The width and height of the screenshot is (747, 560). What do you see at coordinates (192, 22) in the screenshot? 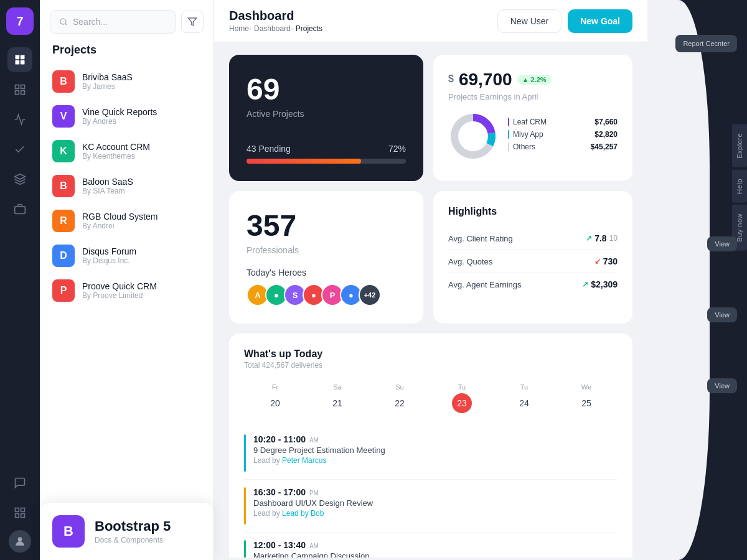
I see `filter-button` at bounding box center [192, 22].